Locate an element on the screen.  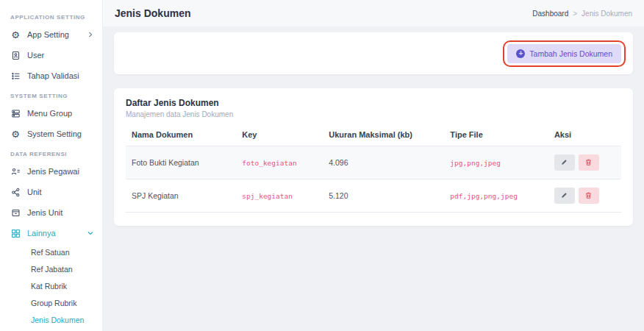
page-title: Jenis Dokumen is located at coordinates (153, 13).